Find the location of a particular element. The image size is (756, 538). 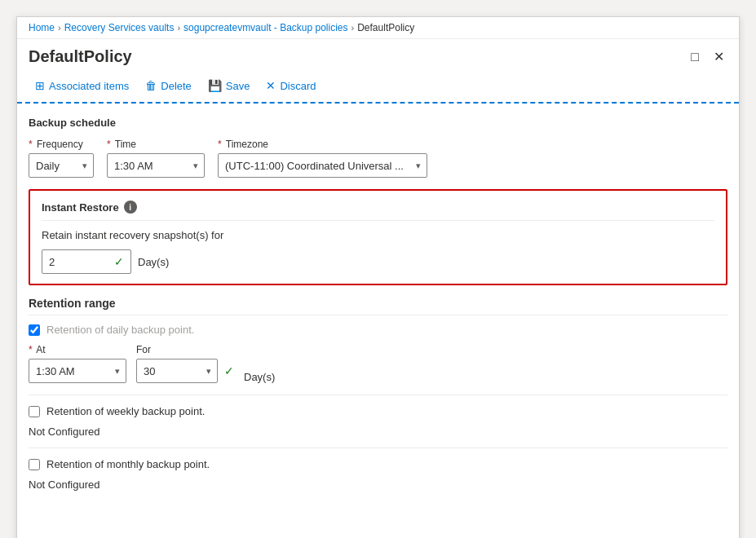

discard-button: ✕ Discard is located at coordinates (290, 86).